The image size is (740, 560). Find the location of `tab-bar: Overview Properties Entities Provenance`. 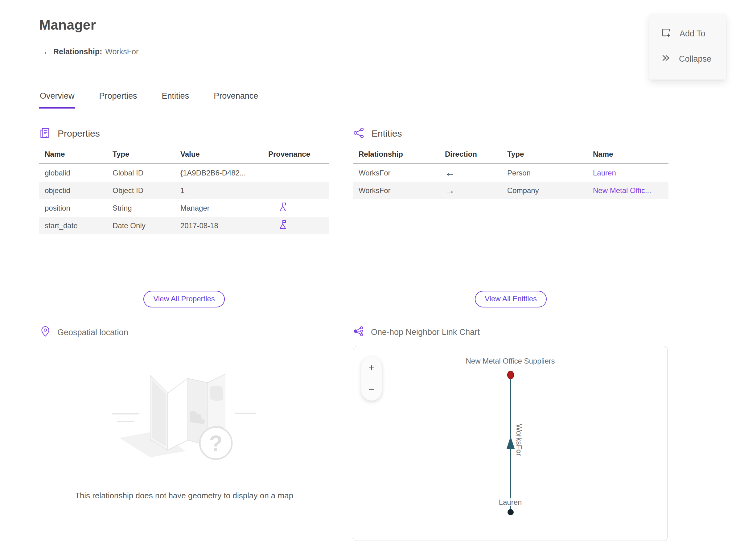

tab-bar: Overview Properties Entities Provenance is located at coordinates (149, 100).